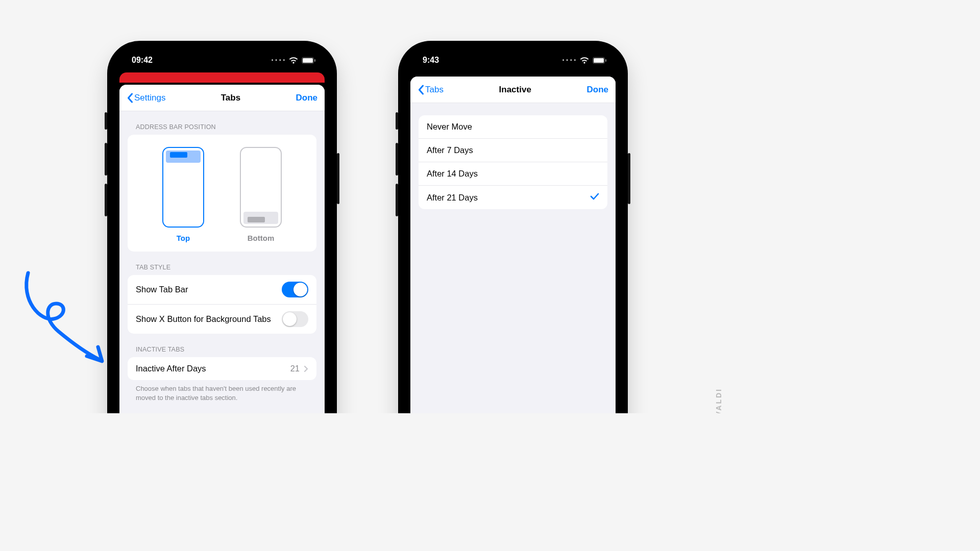 This screenshot has width=980, height=551. Describe the element at coordinates (171, 368) in the screenshot. I see `row-label: Inactive After Days` at that location.